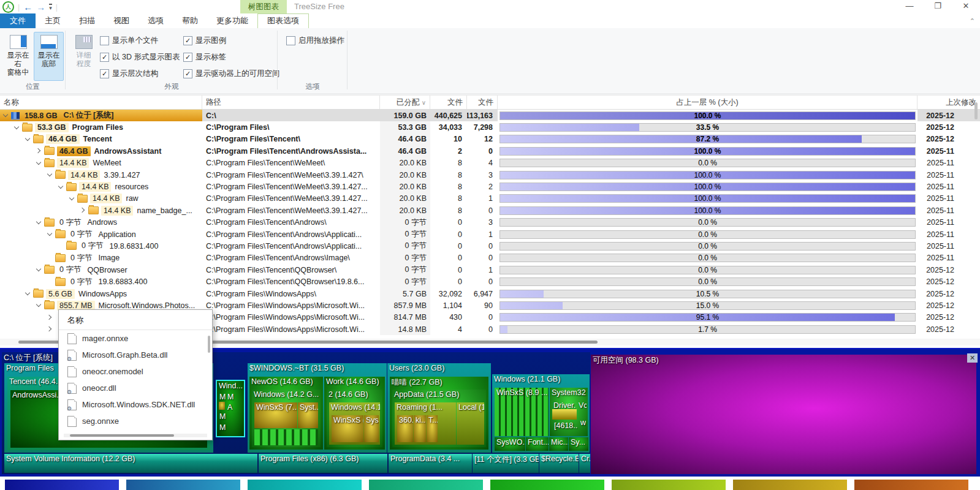 Image resolution: width=980 pixels, height=490 pixels. Describe the element at coordinates (490, 234) in the screenshot. I see `table-row: 0 字节ApplicationC:\Program Files\Tencent\…` at that location.